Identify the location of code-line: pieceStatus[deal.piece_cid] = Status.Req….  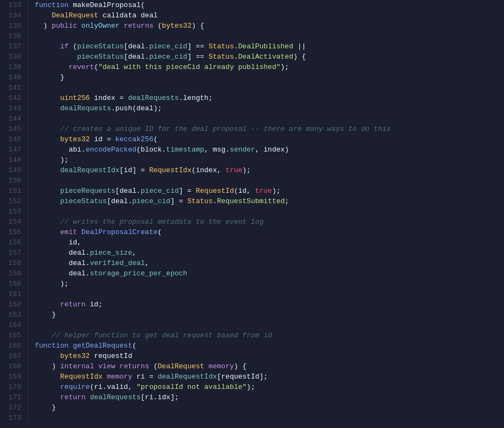
(269, 201).